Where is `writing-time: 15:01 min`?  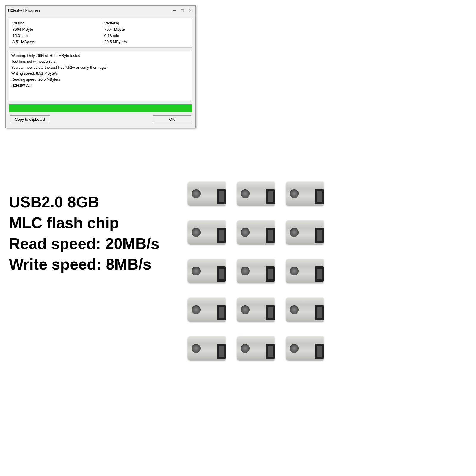
writing-time: 15:01 min is located at coordinates (55, 36).